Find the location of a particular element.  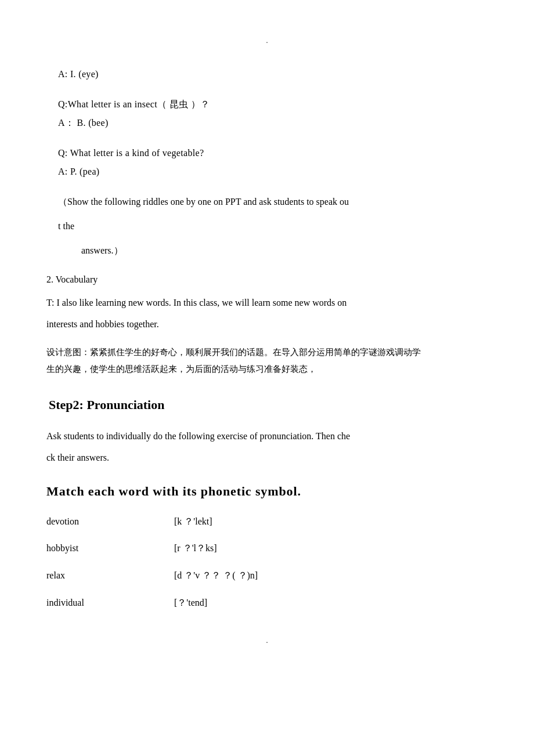

ask-block: Ask students to individually do the foll… is located at coordinates (267, 447).